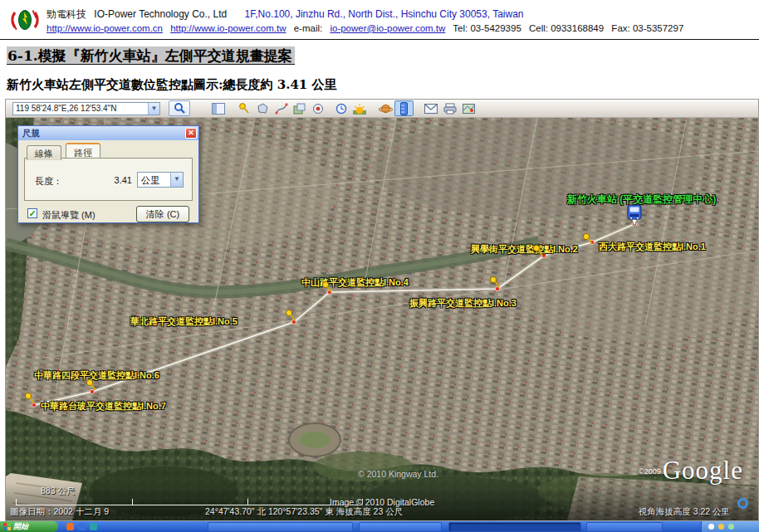 The width and height of the screenshot is (759, 532). What do you see at coordinates (340, 108) in the screenshot?
I see `historical-imagery-button` at bounding box center [340, 108].